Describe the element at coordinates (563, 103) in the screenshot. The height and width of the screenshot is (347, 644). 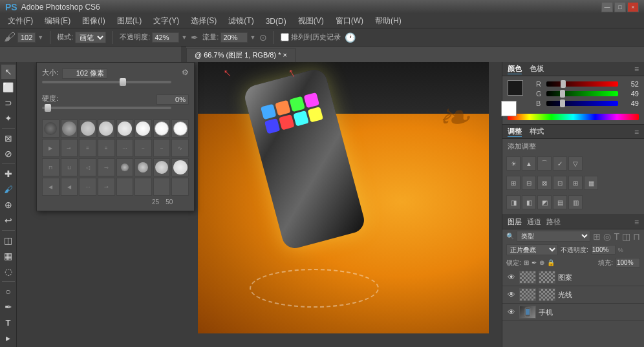
I see `blue-slider-thumb` at that location.